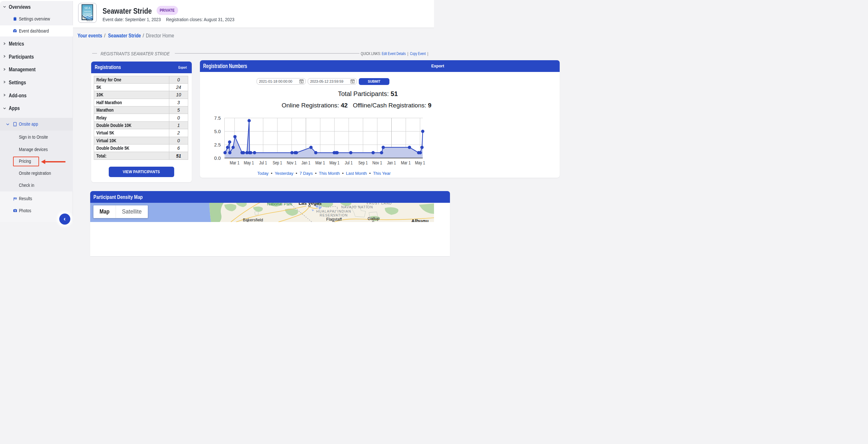 The height and width of the screenshot is (444, 868). I want to click on svg-text: STRIDE, so click(88, 14).